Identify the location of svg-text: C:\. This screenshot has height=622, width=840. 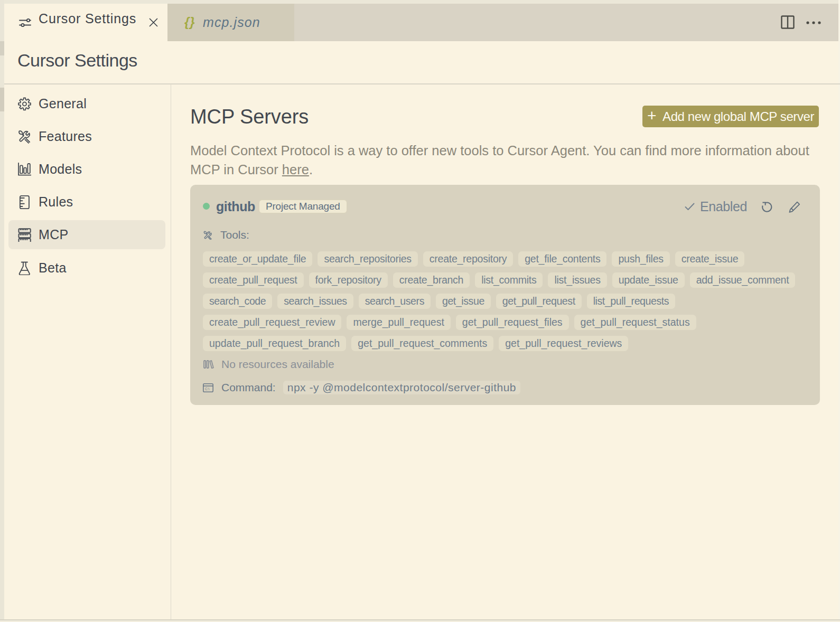
(207, 389).